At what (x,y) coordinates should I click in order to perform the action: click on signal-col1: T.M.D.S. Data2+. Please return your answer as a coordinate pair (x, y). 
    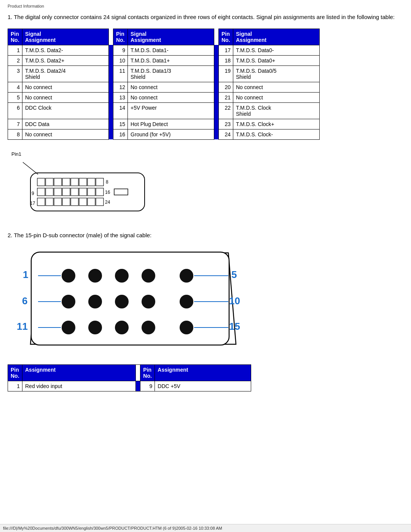
    Looking at the image, I should click on (65, 60).